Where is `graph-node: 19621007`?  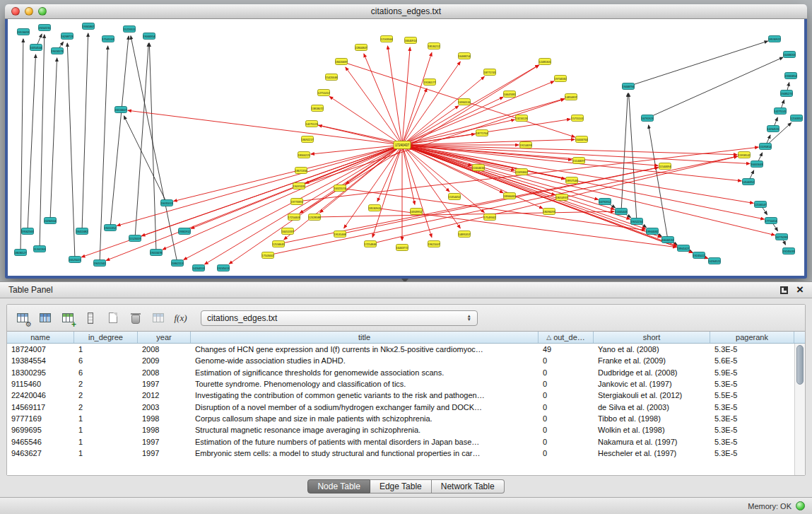
graph-node: 19621007 is located at coordinates (434, 245).